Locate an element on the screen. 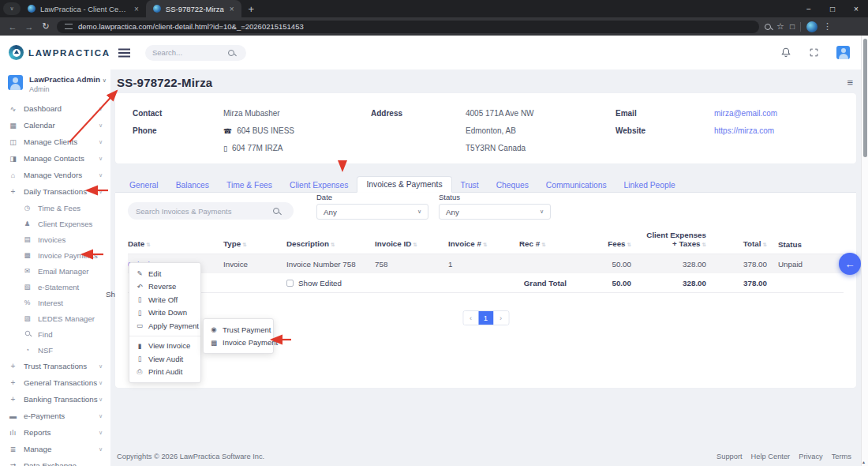  tab-cheques: Cheques is located at coordinates (513, 185).